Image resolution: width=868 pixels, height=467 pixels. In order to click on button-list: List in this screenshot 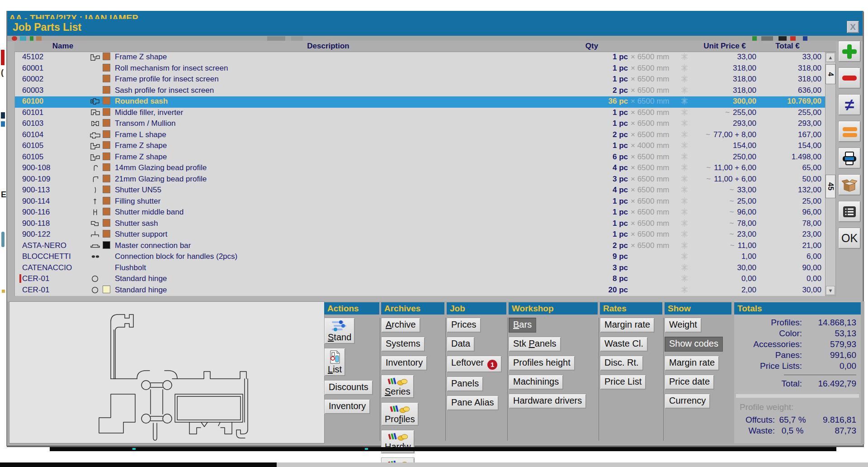, I will do `click(335, 362)`.